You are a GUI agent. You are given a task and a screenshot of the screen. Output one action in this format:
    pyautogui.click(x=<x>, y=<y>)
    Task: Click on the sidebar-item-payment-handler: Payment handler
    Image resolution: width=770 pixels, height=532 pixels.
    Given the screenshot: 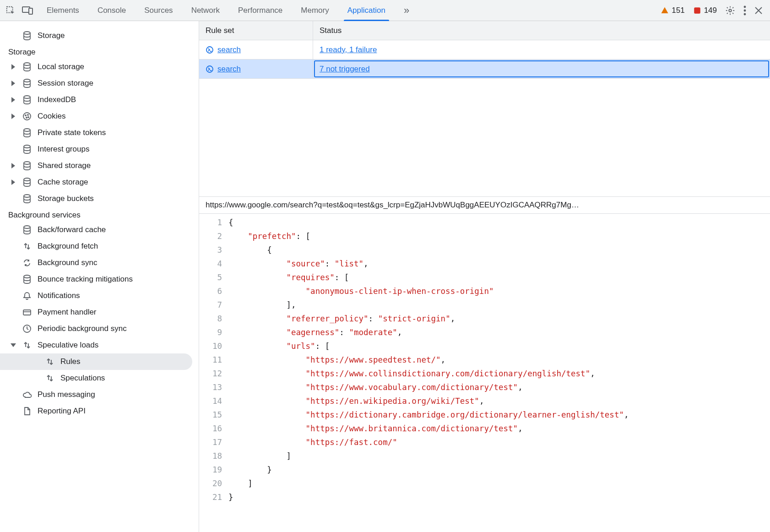 What is the action you would take?
    pyautogui.click(x=96, y=312)
    